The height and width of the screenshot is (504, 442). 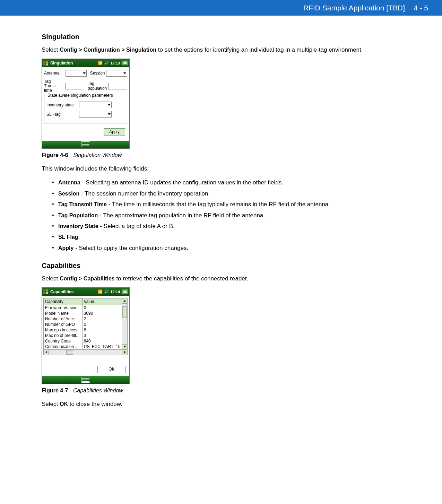 What do you see at coordinates (80, 95) in the screenshot?
I see `fieldset-legend: State aware singulation parameters` at bounding box center [80, 95].